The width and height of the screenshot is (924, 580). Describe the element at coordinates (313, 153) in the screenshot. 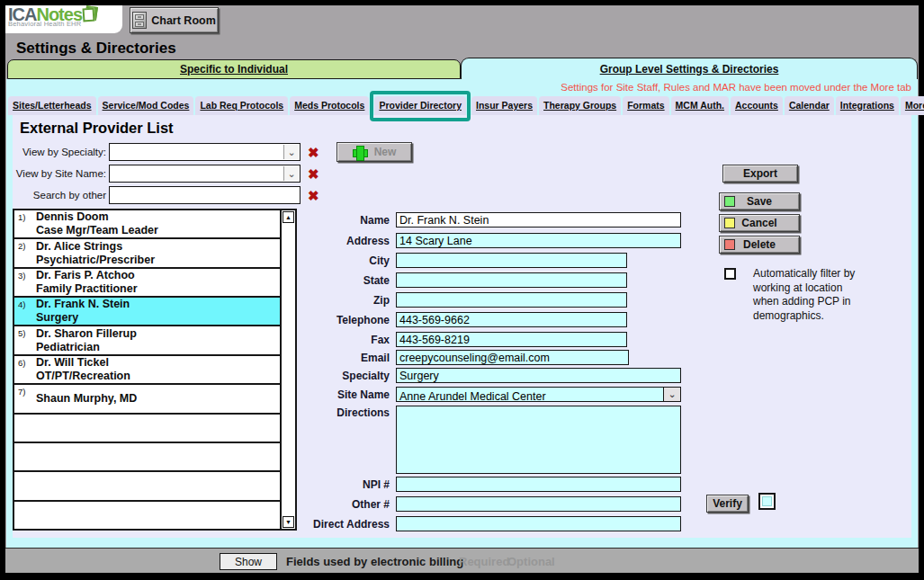

I see `clear-specialty-filter-icon: ✖` at that location.